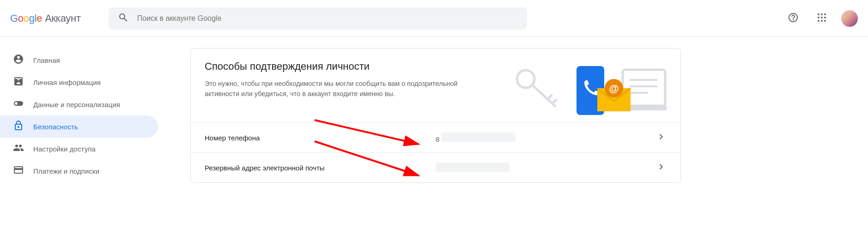  Describe the element at coordinates (546, 138) in the screenshot. I see `row-value: 8` at that location.